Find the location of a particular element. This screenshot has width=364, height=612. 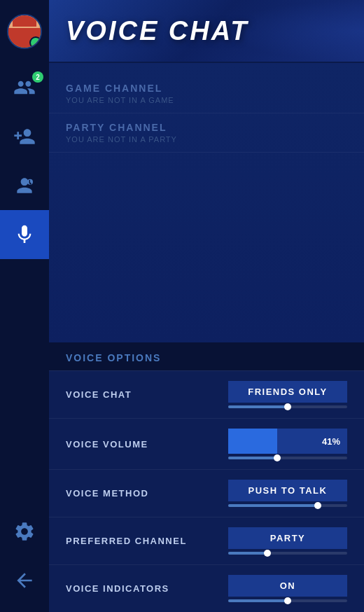

sidebar-item-back is located at coordinates (24, 580).